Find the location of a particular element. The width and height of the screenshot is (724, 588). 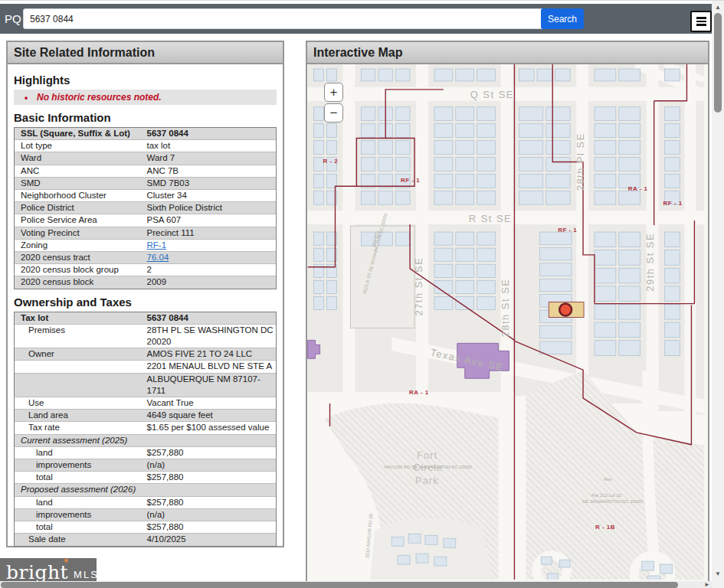

highlights-heading: Highlights is located at coordinates (146, 80).